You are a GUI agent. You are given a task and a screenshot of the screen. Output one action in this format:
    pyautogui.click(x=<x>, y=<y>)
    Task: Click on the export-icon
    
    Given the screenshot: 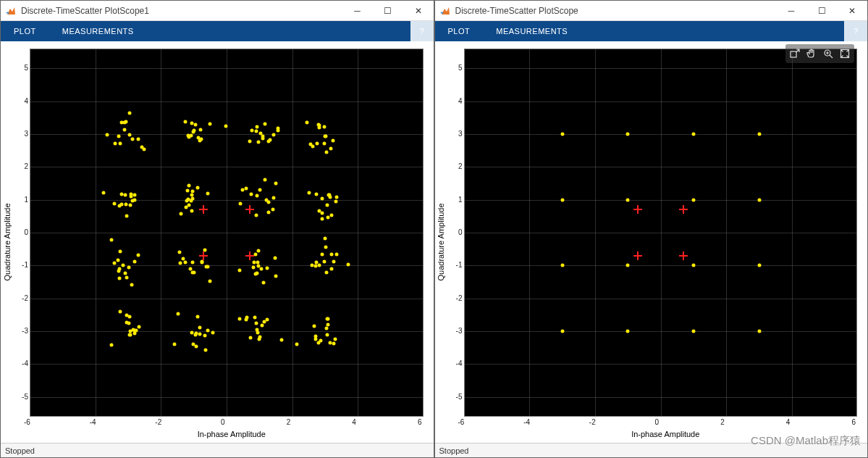 What is the action you would take?
    pyautogui.click(x=795, y=54)
    